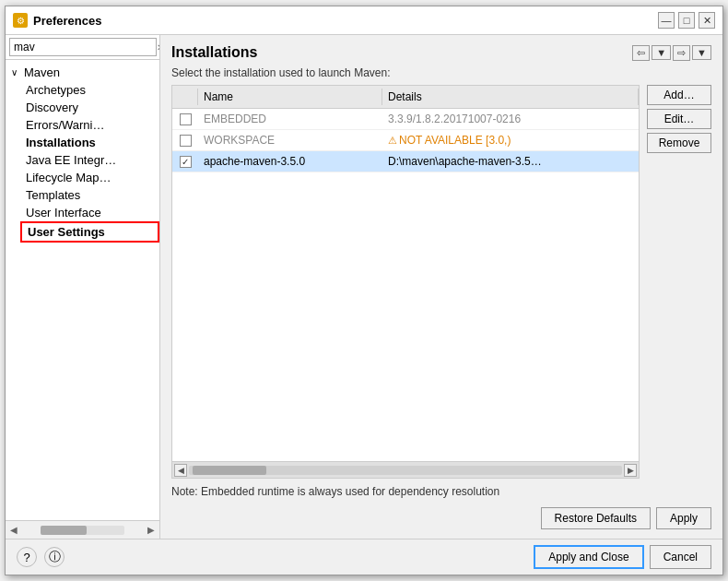 The width and height of the screenshot is (728, 581). I want to click on forward-button: ⇨, so click(682, 53).